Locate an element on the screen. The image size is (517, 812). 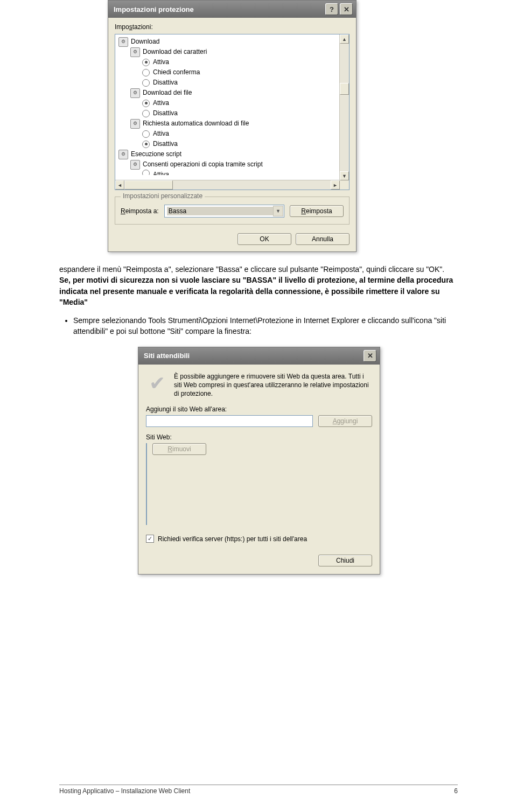
tree-category: ⚙Consenti operazioni di copia tramite sc… is located at coordinates (233, 165).